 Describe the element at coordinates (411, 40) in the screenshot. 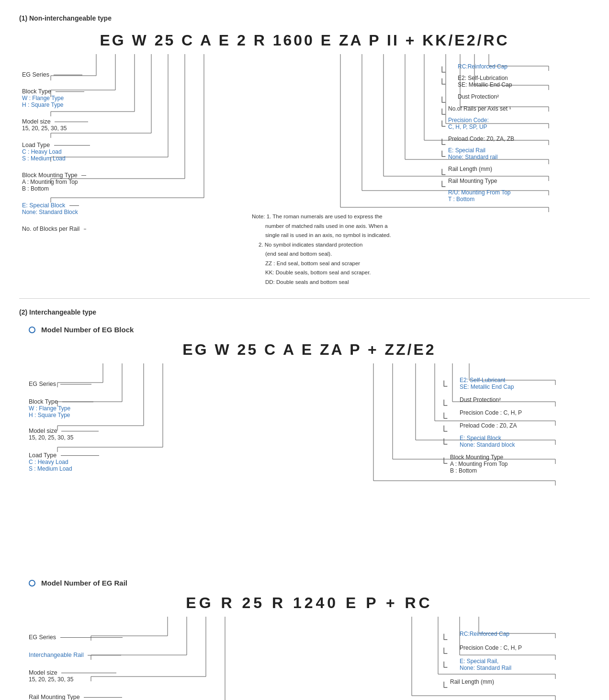

I see `model-plus: +` at that location.